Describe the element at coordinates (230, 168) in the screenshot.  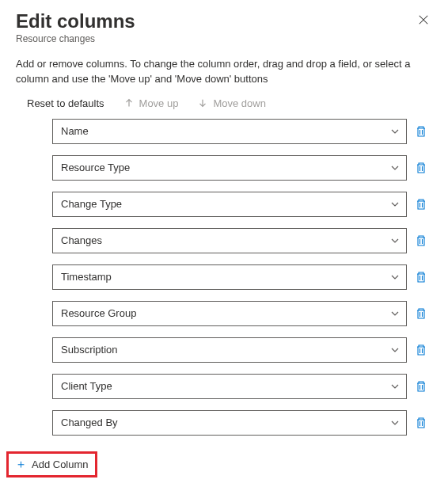
I see `column-dropdown: Resource Type` at that location.